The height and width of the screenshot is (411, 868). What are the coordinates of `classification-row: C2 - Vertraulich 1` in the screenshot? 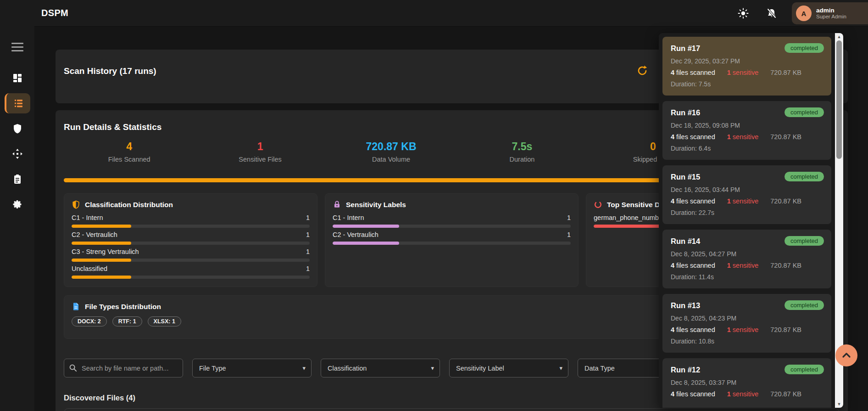 It's located at (191, 235).